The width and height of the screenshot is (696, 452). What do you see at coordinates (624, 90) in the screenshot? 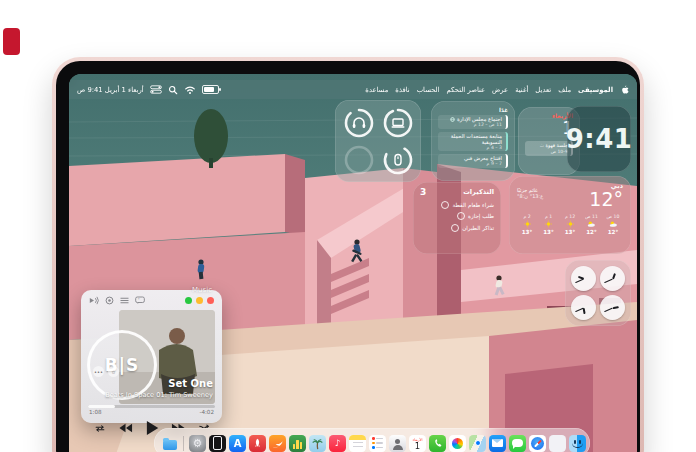
I see `apple-logo-icon` at bounding box center [624, 90].